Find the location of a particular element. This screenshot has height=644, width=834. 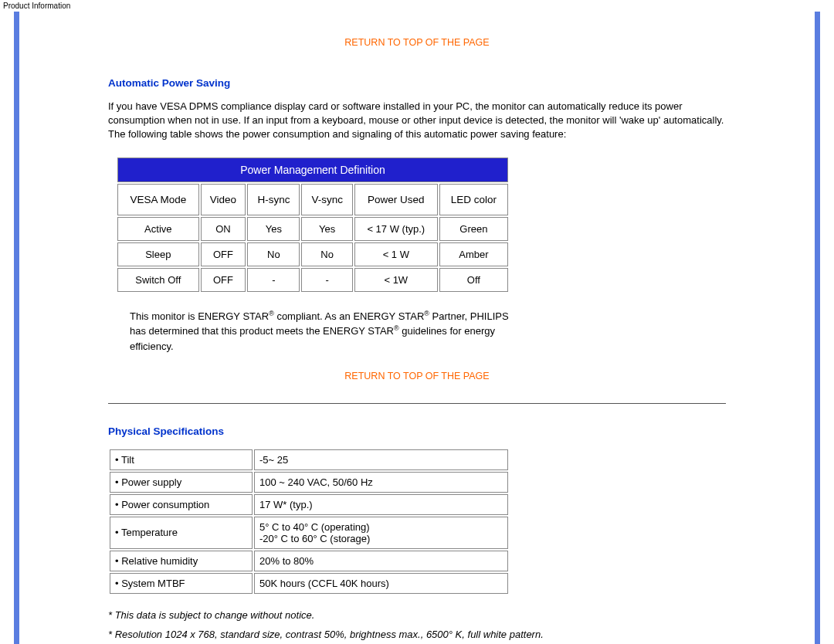

spec-value: 50K hours (CCFL 40K hours) is located at coordinates (381, 584).